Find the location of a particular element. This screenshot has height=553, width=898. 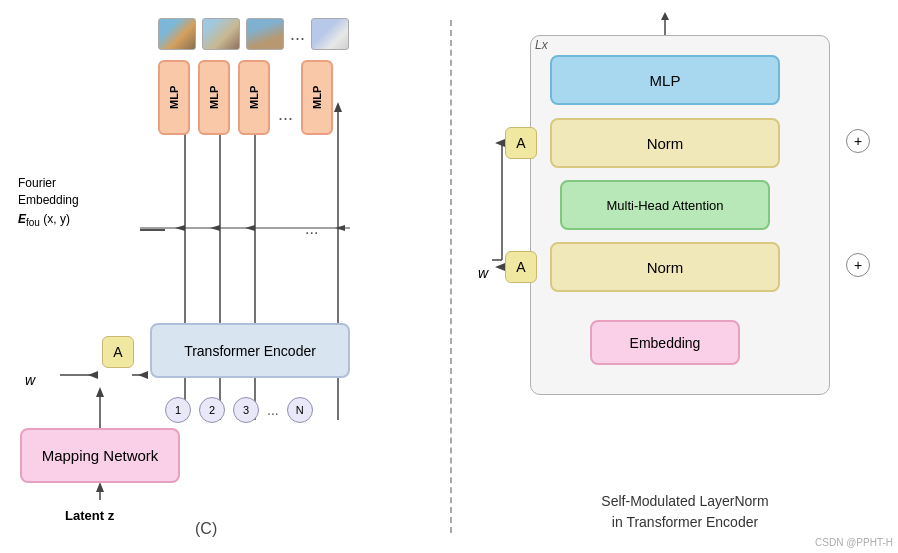

right-caption: Self-Modulated LayerNorm in Transformer … is located at coordinates (685, 512).